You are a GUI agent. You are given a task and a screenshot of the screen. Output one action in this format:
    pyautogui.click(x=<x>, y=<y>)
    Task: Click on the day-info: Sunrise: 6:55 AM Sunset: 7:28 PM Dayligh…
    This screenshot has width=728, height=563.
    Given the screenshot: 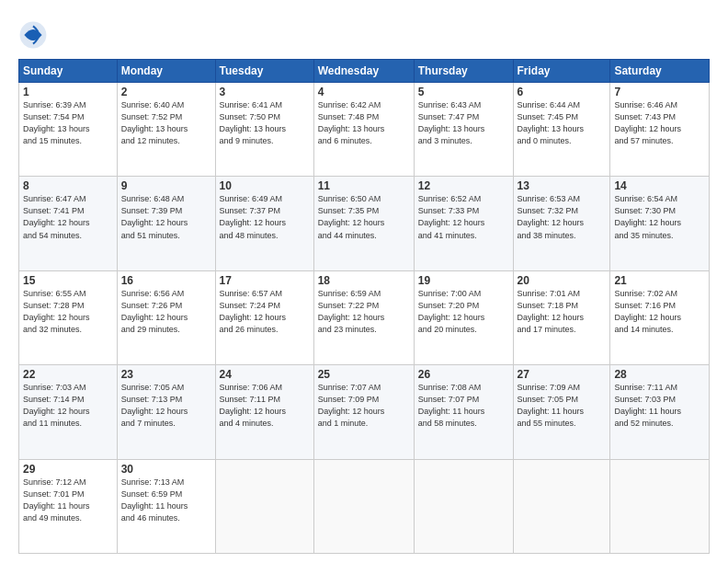 What is the action you would take?
    pyautogui.click(x=68, y=312)
    